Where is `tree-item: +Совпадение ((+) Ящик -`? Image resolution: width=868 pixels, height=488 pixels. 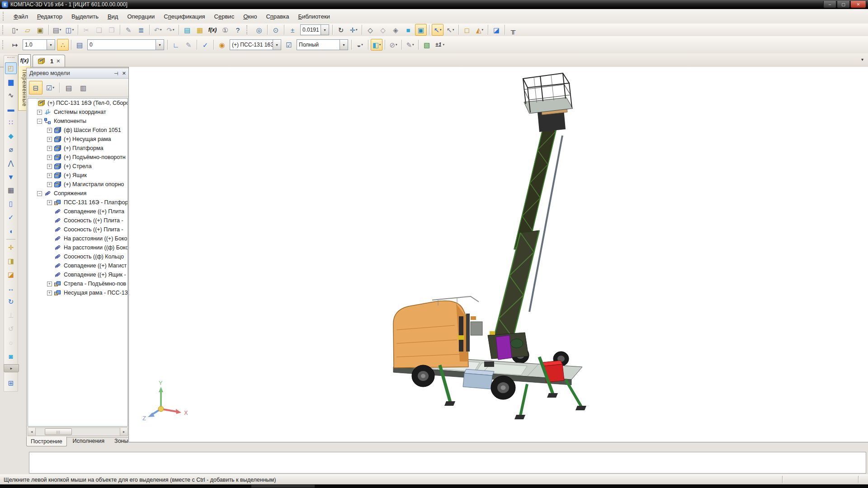 tree-item: +Совпадение ((+) Ящик - is located at coordinates (78, 275).